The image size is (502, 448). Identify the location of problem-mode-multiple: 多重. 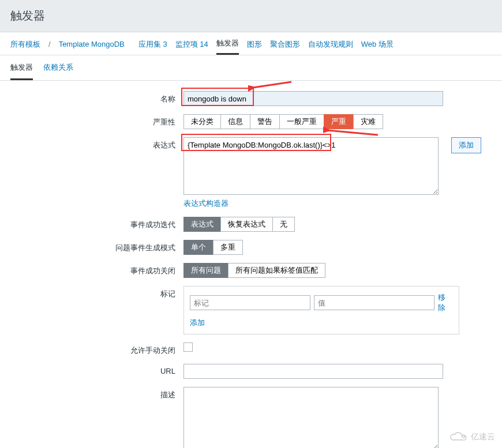
(228, 247).